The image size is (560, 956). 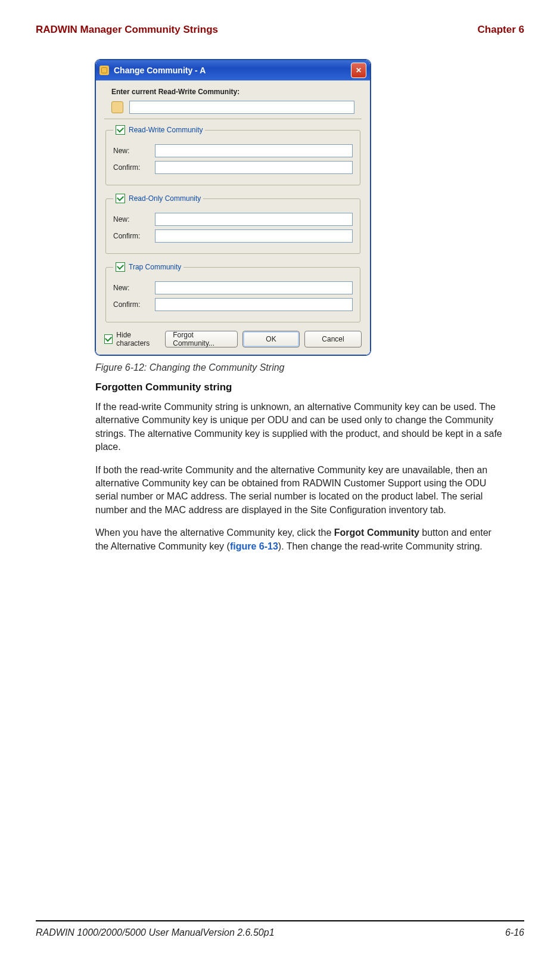 I want to click on ro-legend: Read-Only Community, so click(x=158, y=198).